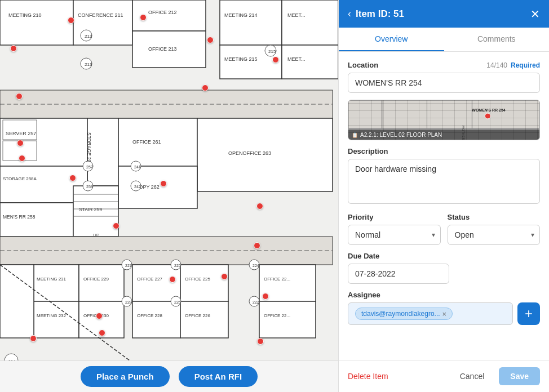 Image resolution: width=549 pixels, height=392 pixels. What do you see at coordinates (395, 235) in the screenshot?
I see `priority-select: Normal High Low Critical` at bounding box center [395, 235].